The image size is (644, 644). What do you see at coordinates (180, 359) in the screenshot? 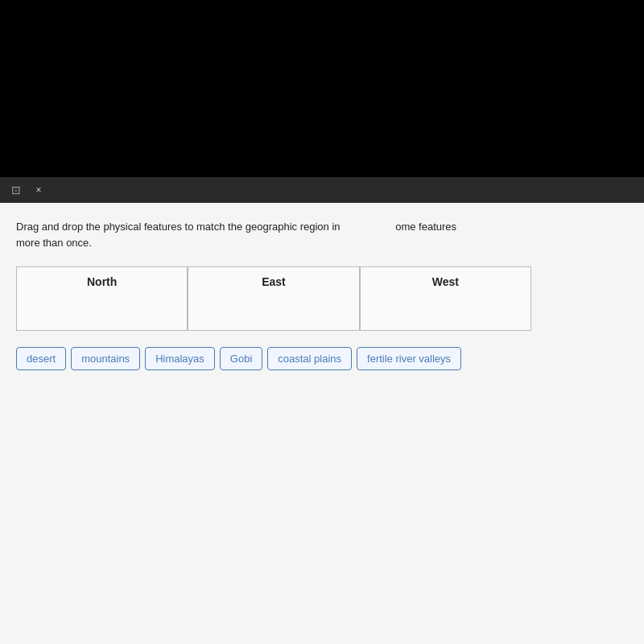
I see `drag-item-himalayas: Himalayas` at bounding box center [180, 359].